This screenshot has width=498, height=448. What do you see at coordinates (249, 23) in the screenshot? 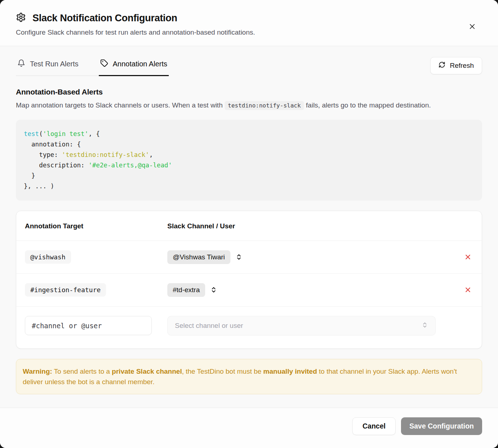
I see `modal-header: Slack Notification Configuration Configu…` at bounding box center [249, 23].